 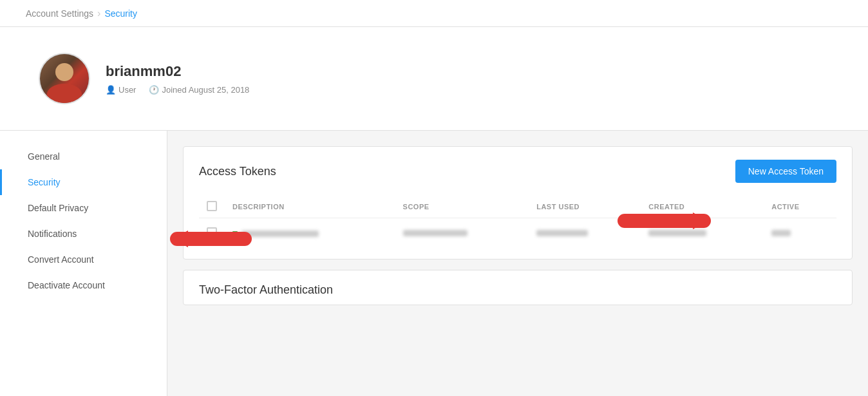 I want to click on profile-username: brianmm02, so click(x=178, y=71).